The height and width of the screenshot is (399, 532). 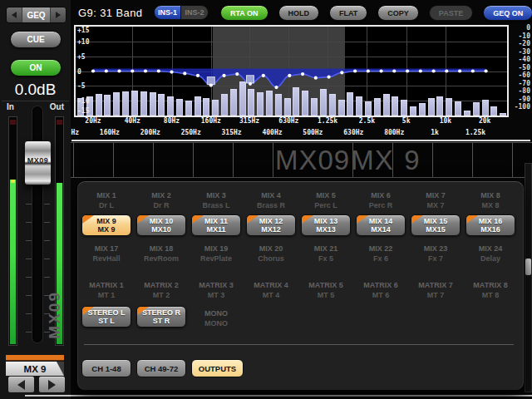 What do you see at coordinates (299, 13) in the screenshot?
I see `hold-button: HOLD` at bounding box center [299, 13].